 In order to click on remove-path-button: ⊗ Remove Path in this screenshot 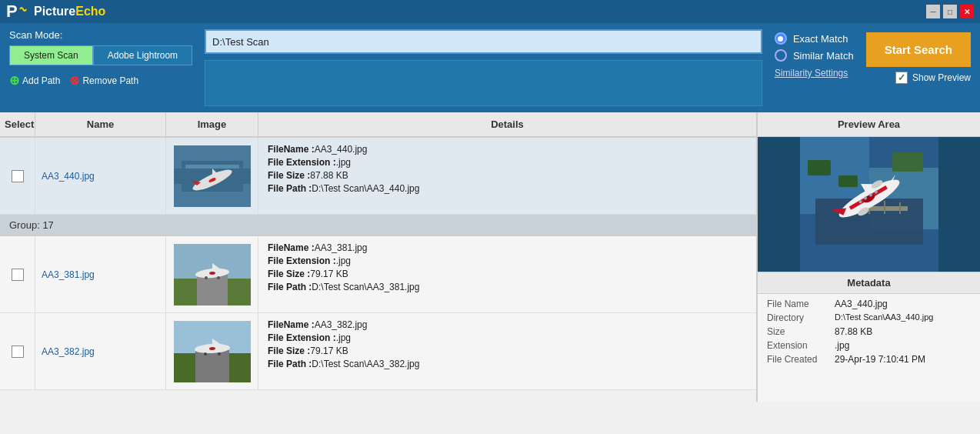, I will do `click(104, 80)`.